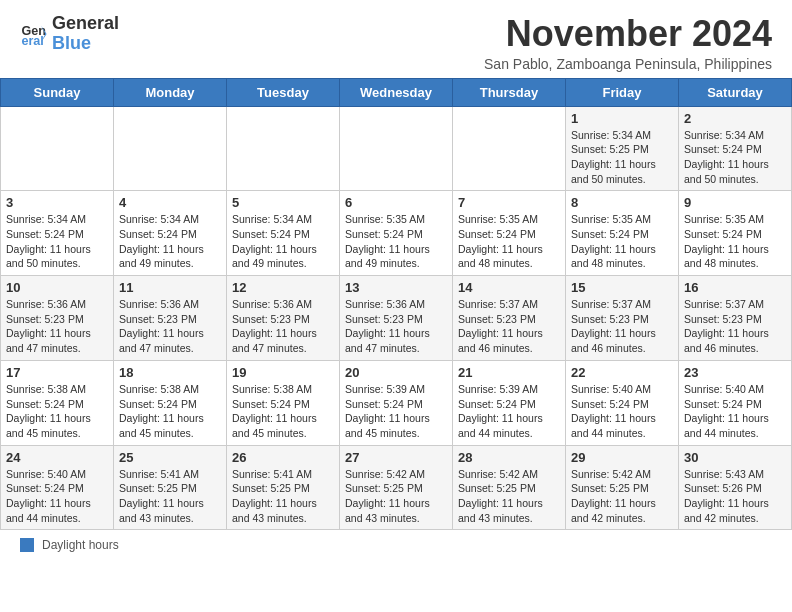  I want to click on day-number: 23, so click(735, 372).